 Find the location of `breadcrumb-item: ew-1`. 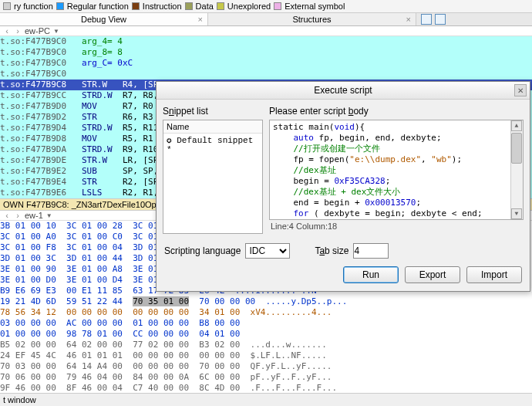

breadcrumb-item: ew-1 is located at coordinates (34, 215).